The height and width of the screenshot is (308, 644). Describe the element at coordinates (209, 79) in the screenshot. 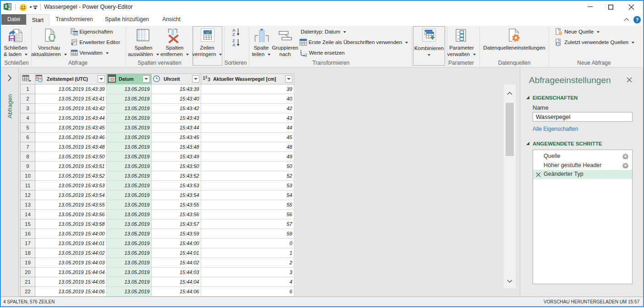

I see `svg-text: 3` at that location.